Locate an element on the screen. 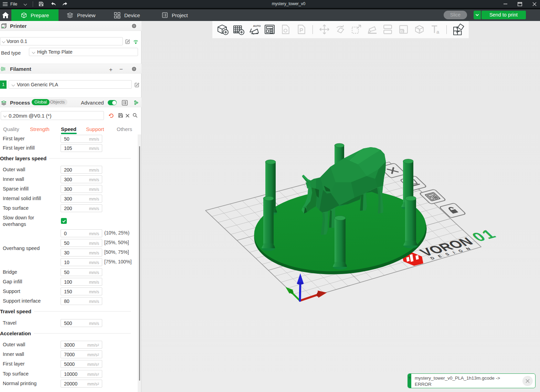 The width and height of the screenshot is (540, 392). svg-text: AUTO is located at coordinates (257, 26).